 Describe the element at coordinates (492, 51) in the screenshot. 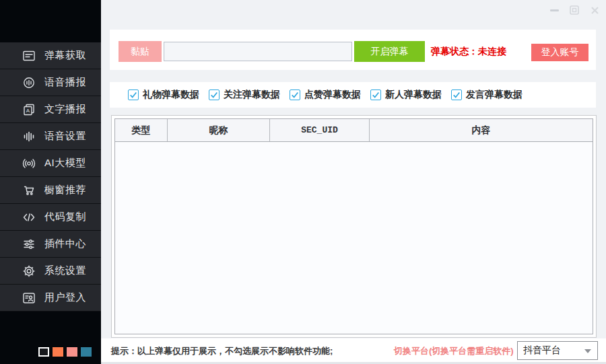

I see `status-value: 未连接` at that location.